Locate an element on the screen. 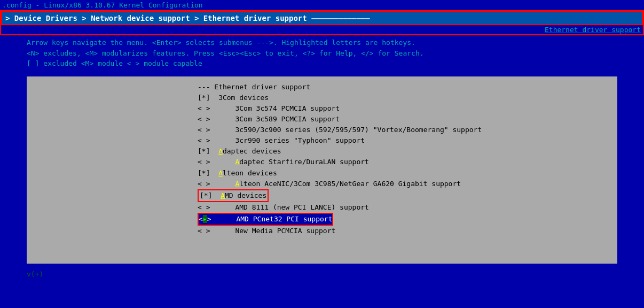 Image resolution: width=644 pixels, height=308 pixels. item-label: Adaptec Starfire/DuraLAN support is located at coordinates (294, 162).